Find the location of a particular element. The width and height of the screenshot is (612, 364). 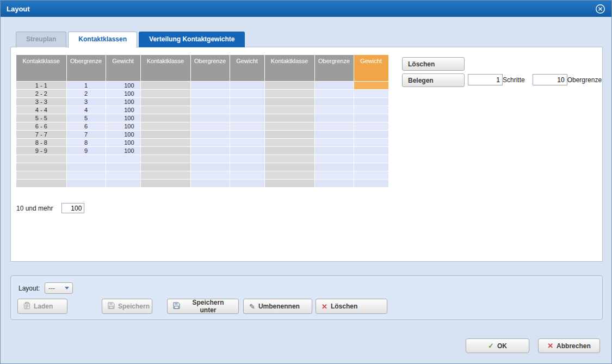

table-cell: 4 - 4 is located at coordinates (41, 110).